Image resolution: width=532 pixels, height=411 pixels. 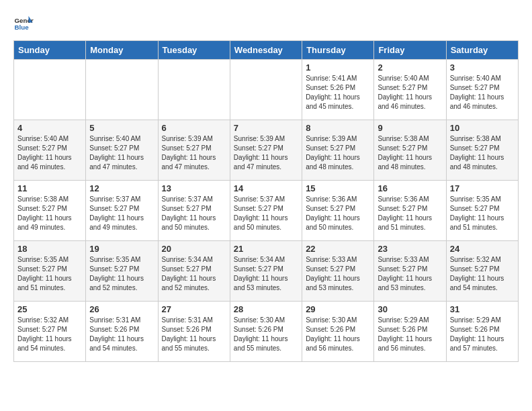 I want to click on day-cell: 18Sunrise: 5:35 AMSunset: 5:27 PMDayligh…, so click(x=50, y=271).